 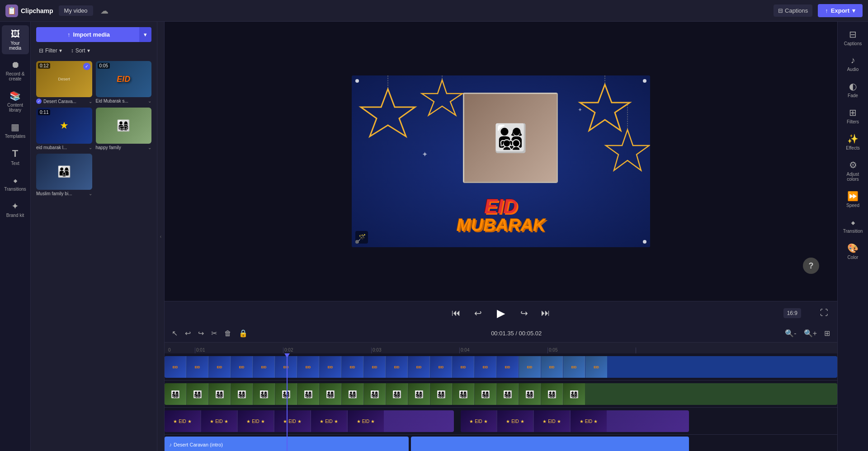 What do you see at coordinates (161, 236) in the screenshot?
I see `panel-collapse-handle: ‹` at bounding box center [161, 236].